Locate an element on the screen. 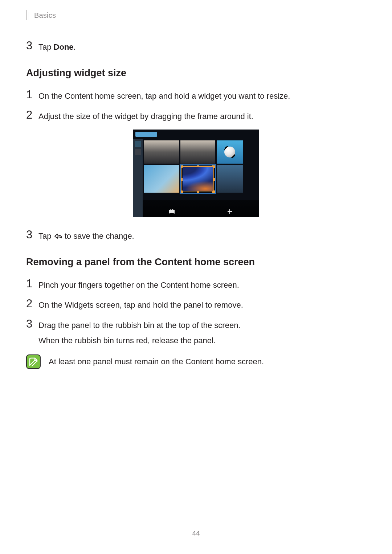  note-icon is located at coordinates (33, 362).